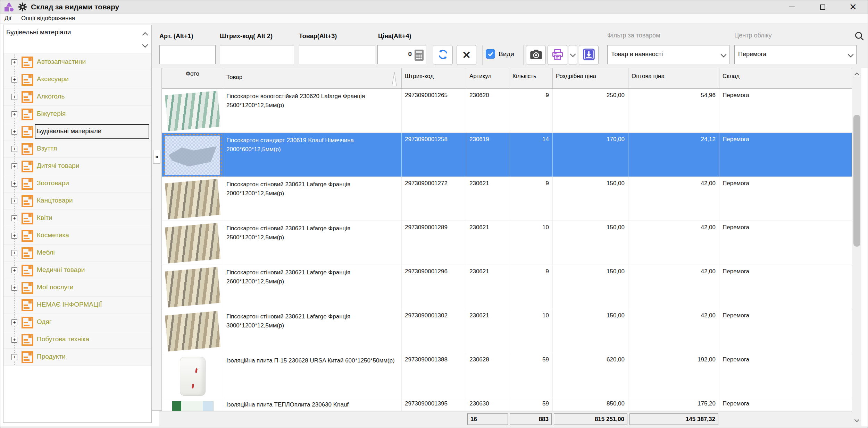 The height and width of the screenshot is (428, 868). I want to click on views-checkbox: Види, so click(500, 54).